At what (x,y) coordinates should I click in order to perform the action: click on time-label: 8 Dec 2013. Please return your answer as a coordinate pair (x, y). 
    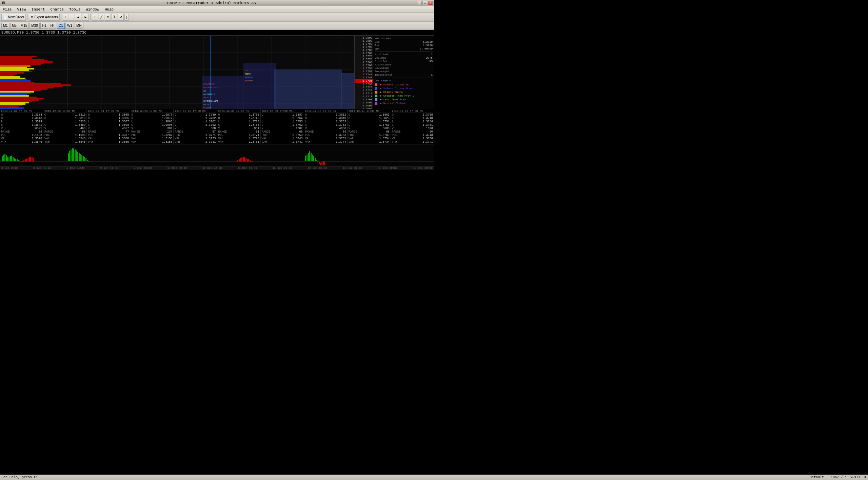
    Looking at the image, I should click on (9, 168).